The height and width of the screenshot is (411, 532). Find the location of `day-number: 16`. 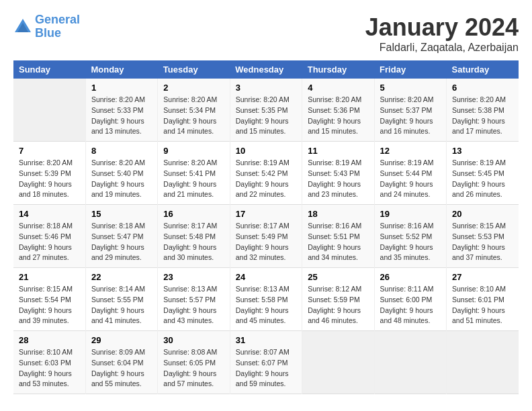

day-number: 16 is located at coordinates (193, 214).